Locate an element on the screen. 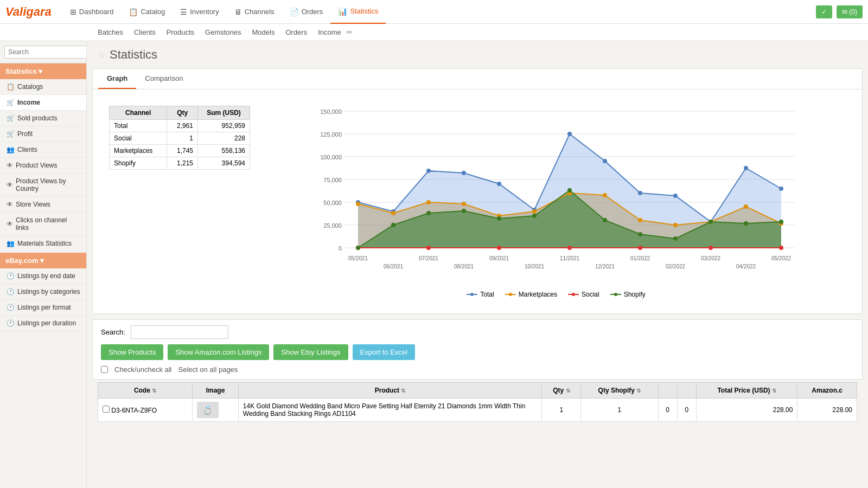 This screenshot has width=868, height=488. nav-channels-label: Channels is located at coordinates (259, 12).